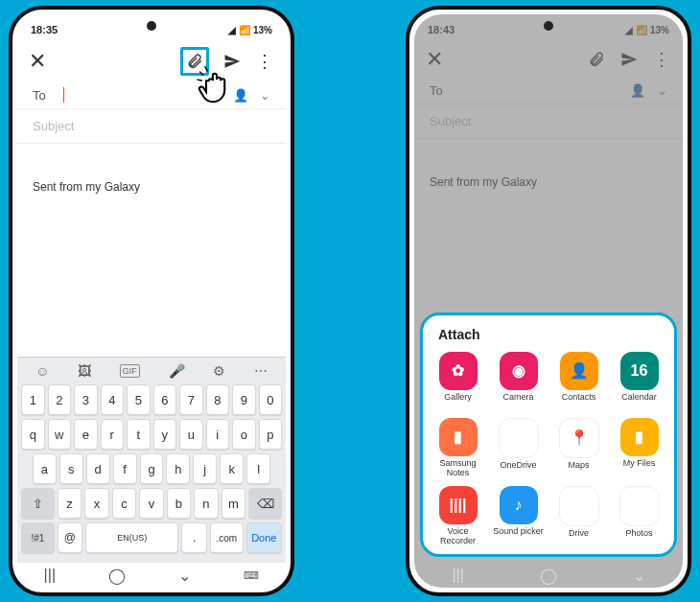  What do you see at coordinates (113, 400) in the screenshot?
I see `key-4: 4` at bounding box center [113, 400].